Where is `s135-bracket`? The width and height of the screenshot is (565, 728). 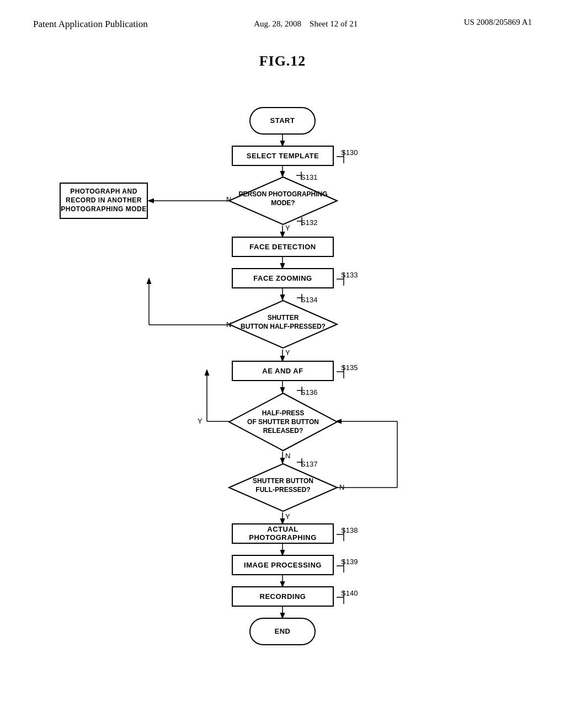 s135-bracket is located at coordinates (350, 372).